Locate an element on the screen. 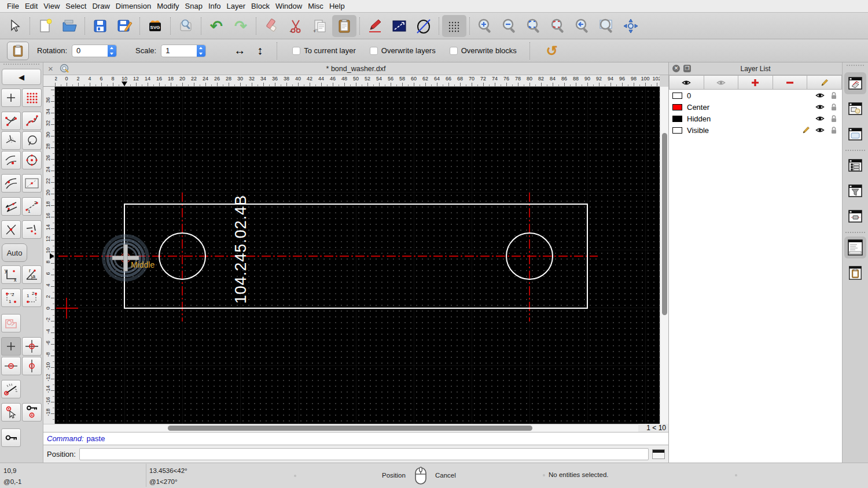  layer-panel-close-button: ✕ is located at coordinates (676, 68).